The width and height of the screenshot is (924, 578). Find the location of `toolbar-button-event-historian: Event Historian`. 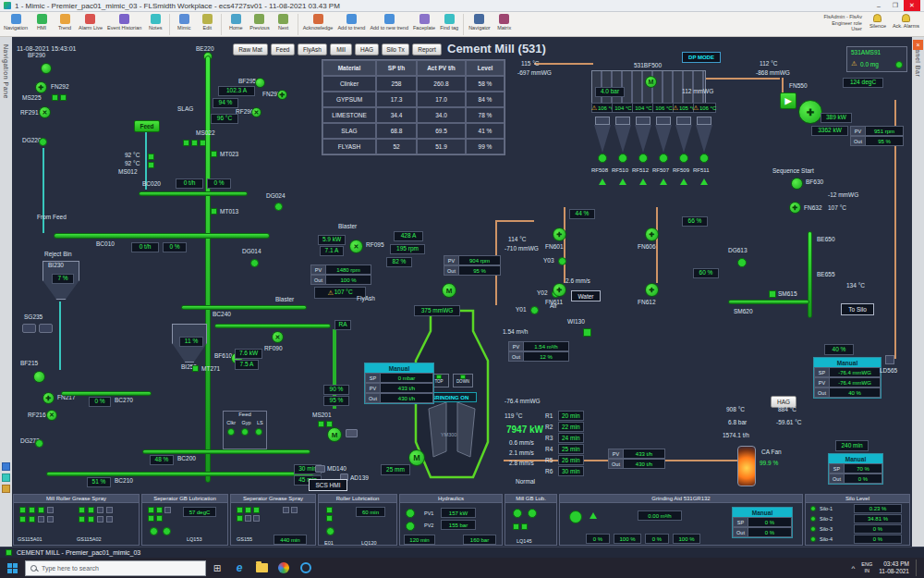

toolbar-button-event-historian: Event Historian is located at coordinates (124, 22).